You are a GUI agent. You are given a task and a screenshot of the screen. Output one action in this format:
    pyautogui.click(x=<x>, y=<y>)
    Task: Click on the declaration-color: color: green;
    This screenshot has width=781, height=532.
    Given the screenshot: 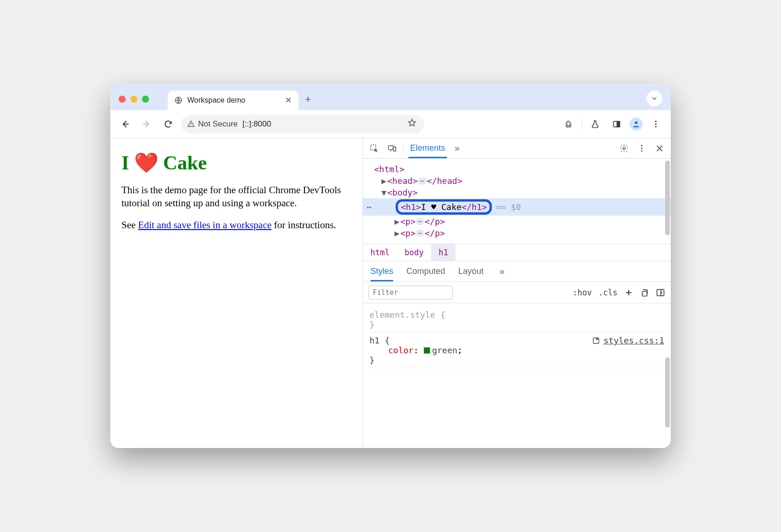 What is the action you would take?
    pyautogui.click(x=517, y=350)
    